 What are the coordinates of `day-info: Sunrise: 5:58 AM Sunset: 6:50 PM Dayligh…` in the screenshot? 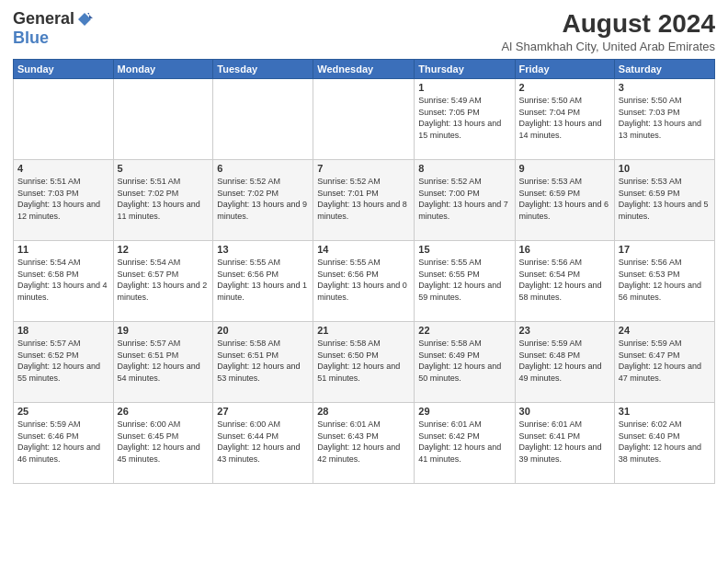 It's located at (364, 361).